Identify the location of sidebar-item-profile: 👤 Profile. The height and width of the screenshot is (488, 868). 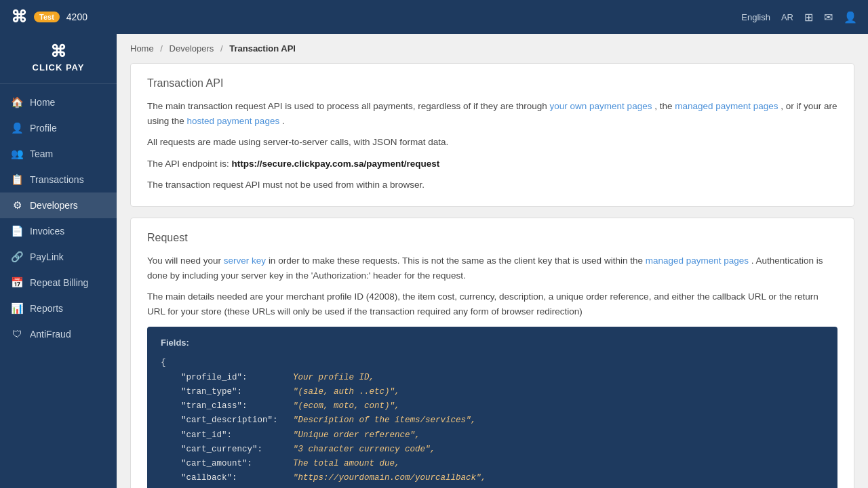
(58, 128).